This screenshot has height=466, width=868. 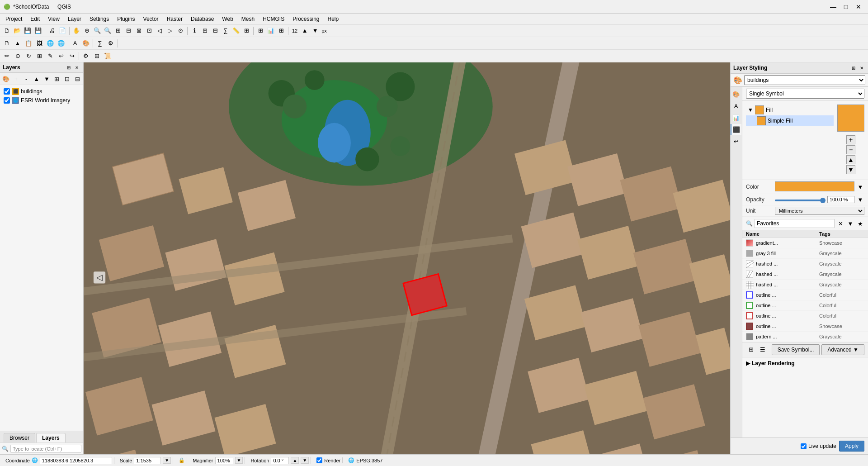 I want to click on zoom-rubber-btn: ⊞, so click(x=118, y=31).